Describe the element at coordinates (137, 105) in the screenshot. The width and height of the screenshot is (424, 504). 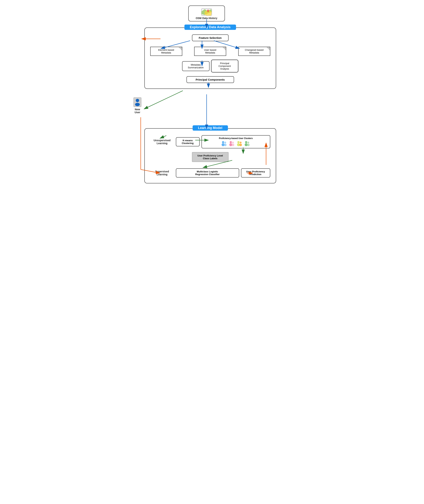
I see `new-user: NewUser` at that location.